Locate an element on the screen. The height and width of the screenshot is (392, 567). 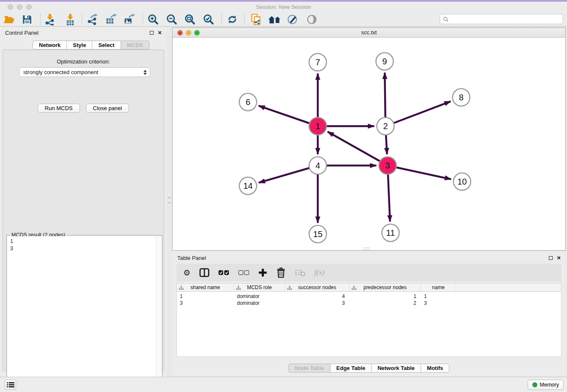
network-window-title: scc.txt is located at coordinates (369, 33).